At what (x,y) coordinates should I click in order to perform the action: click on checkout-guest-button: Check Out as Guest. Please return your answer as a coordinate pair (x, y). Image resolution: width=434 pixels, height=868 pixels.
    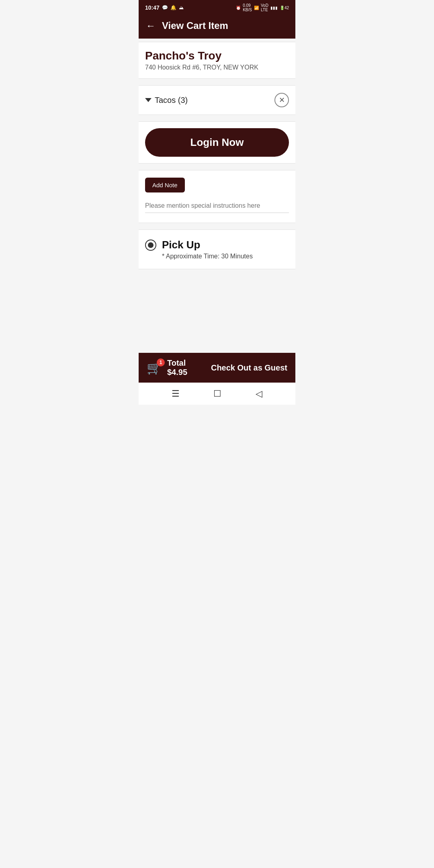
    Looking at the image, I should click on (249, 368).